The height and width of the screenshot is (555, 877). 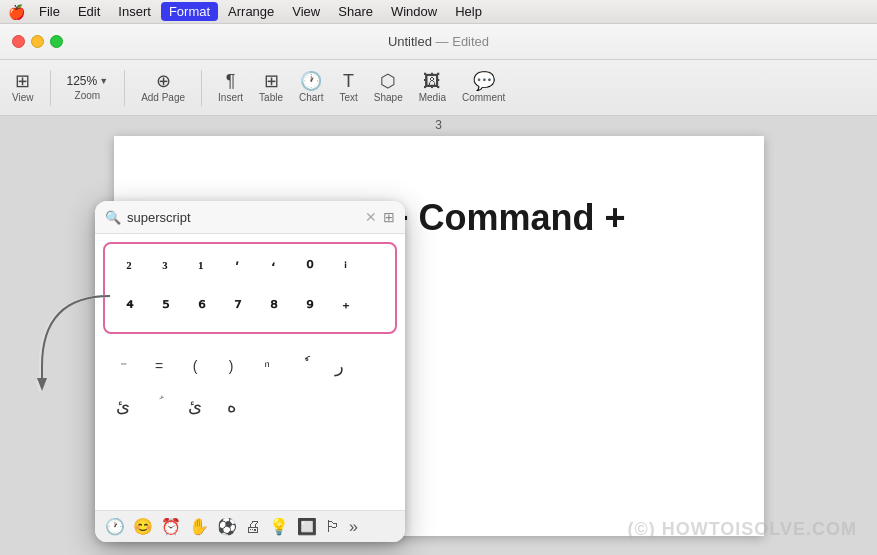 I want to click on emoji-extra-results: ⁻ = ( ) ⁿ ٗ ر ئ ؑ ئ ه, so click(x=250, y=386).